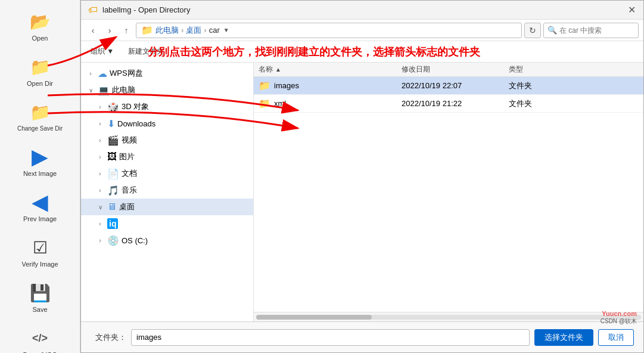 The height and width of the screenshot is (353, 644). Describe the element at coordinates (167, 157) in the screenshot. I see `tree-item-pictures: › 🖼 图片` at that location.